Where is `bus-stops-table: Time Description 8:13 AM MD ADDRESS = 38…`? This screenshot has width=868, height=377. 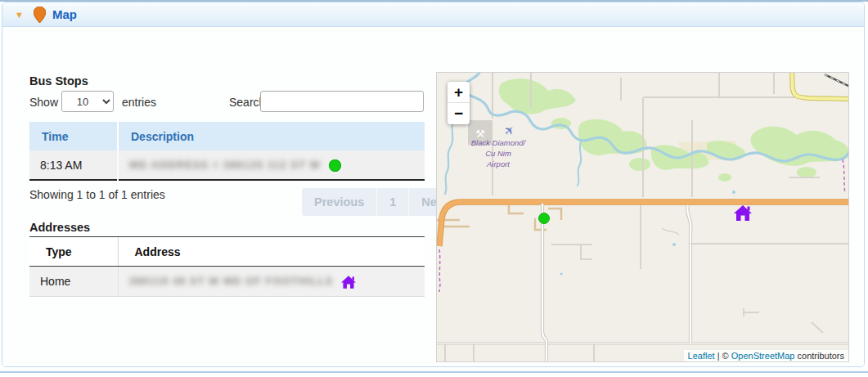 bus-stops-table: Time Description 8:13 AM MD ADDRESS = 38… is located at coordinates (227, 151).